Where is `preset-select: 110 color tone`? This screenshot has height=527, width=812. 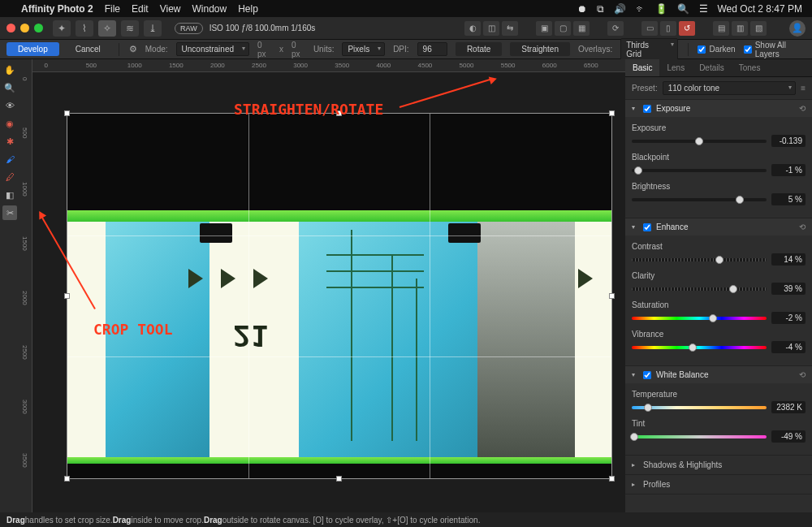 preset-select: 110 color tone is located at coordinates (729, 88).